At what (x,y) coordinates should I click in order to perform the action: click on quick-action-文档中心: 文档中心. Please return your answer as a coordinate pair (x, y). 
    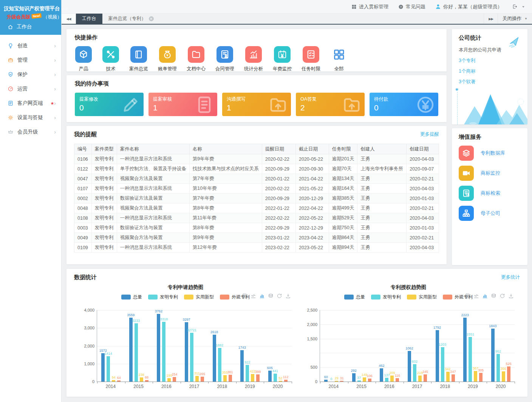
    Looking at the image, I should click on (196, 59).